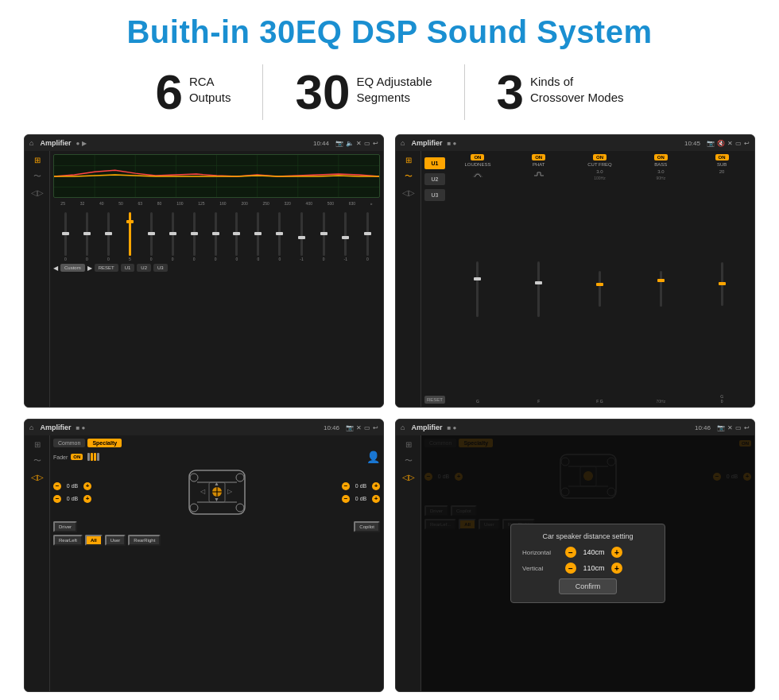 This screenshot has width=779, height=700. I want to click on profile-icon: 👤, so click(374, 457).